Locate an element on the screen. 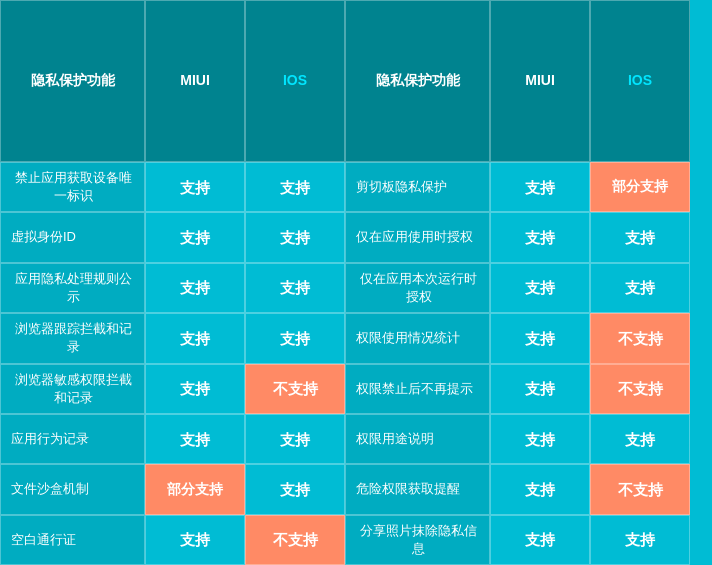 This screenshot has height=565, width=712. row-5-miui2: 支持 is located at coordinates (540, 439).